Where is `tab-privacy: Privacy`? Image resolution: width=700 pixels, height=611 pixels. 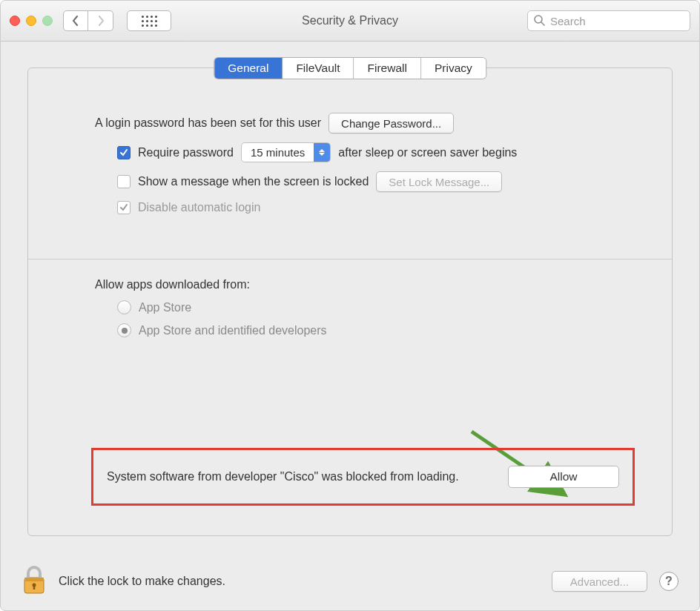
tab-privacy: Privacy is located at coordinates (454, 68).